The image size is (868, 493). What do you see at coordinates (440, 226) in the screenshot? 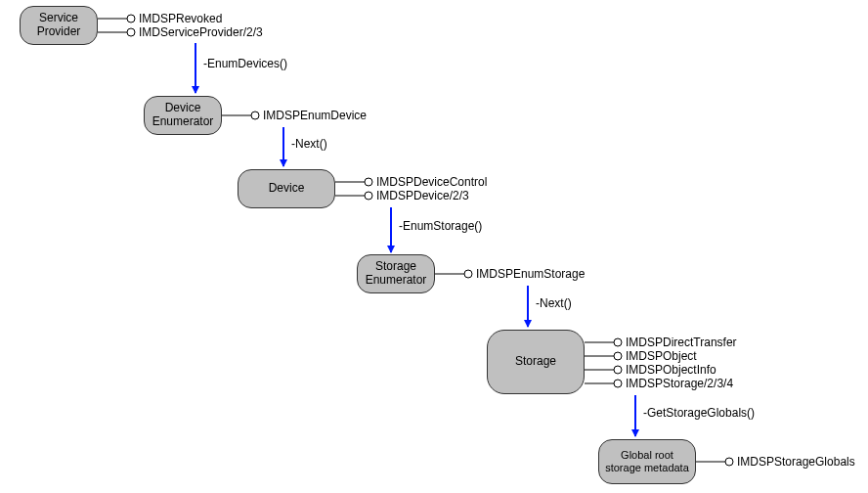
I see `method-enum-storage: -EnumStorage()` at bounding box center [440, 226].